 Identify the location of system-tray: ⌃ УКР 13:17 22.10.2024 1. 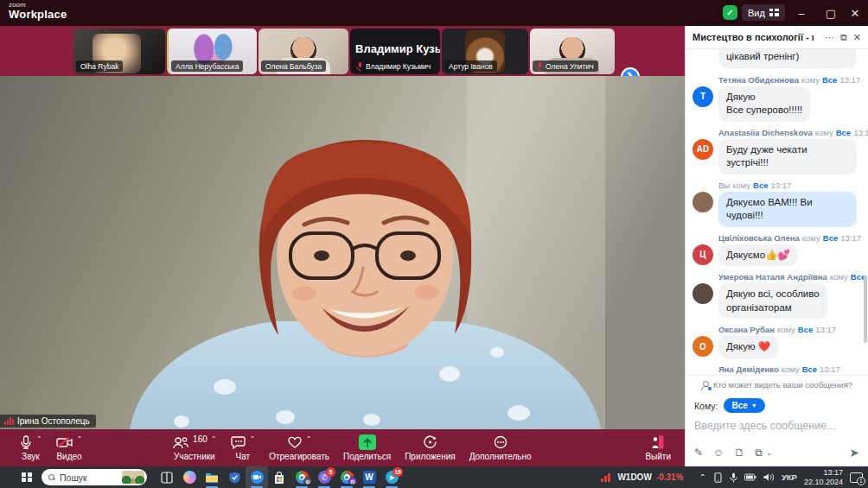
(782, 477).